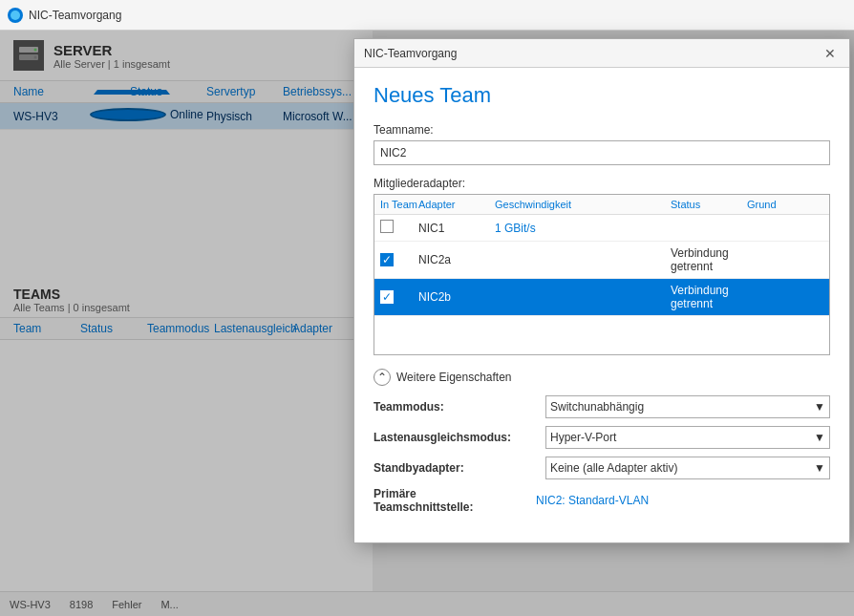  Describe the element at coordinates (399, 297) in the screenshot. I see `nic2b-checkbox: ✓` at that location.